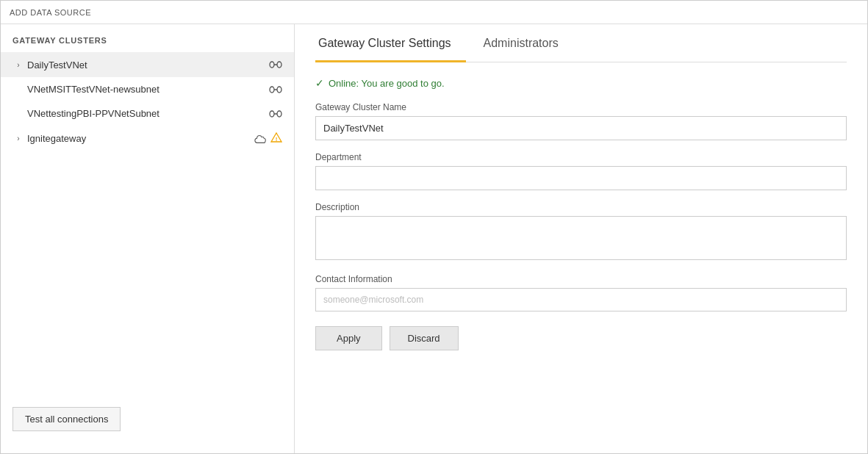  I want to click on cluster-name: VNetMSITTestVNet-newsubnet, so click(146, 90).